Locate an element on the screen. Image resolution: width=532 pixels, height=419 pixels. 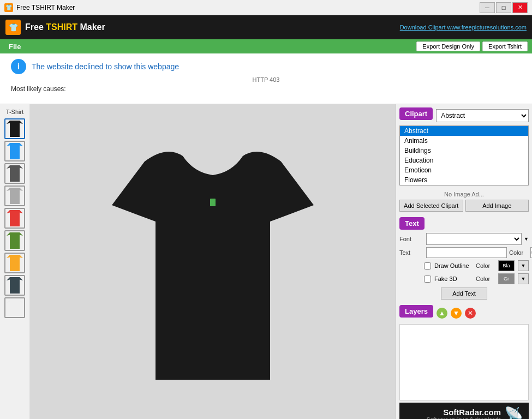
export-design-button: Export Design Only is located at coordinates (449, 46).